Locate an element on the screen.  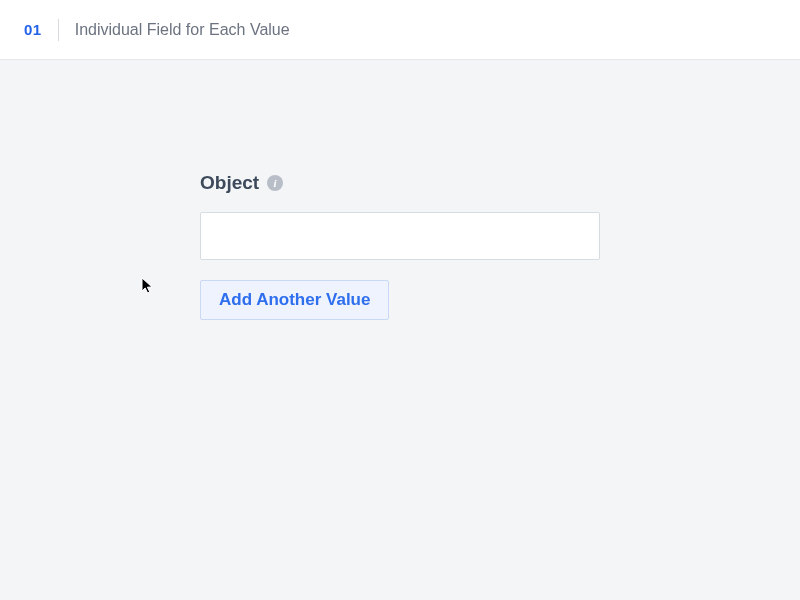
header-divider is located at coordinates (58, 30).